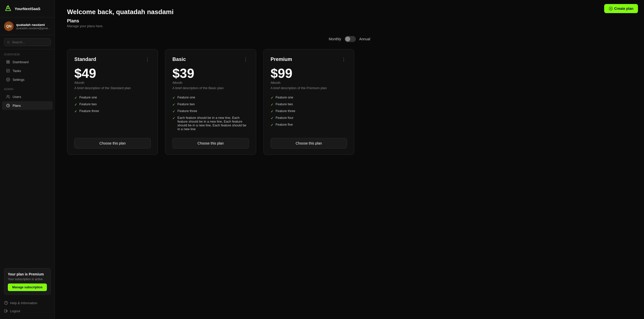  I want to click on welcome-heading: Welcome back, quatadah nasdami, so click(349, 12).